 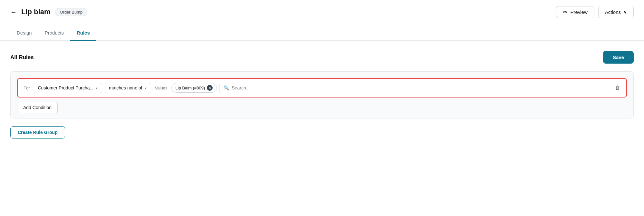 What do you see at coordinates (27, 88) in the screenshot?
I see `for-label: For` at bounding box center [27, 88].